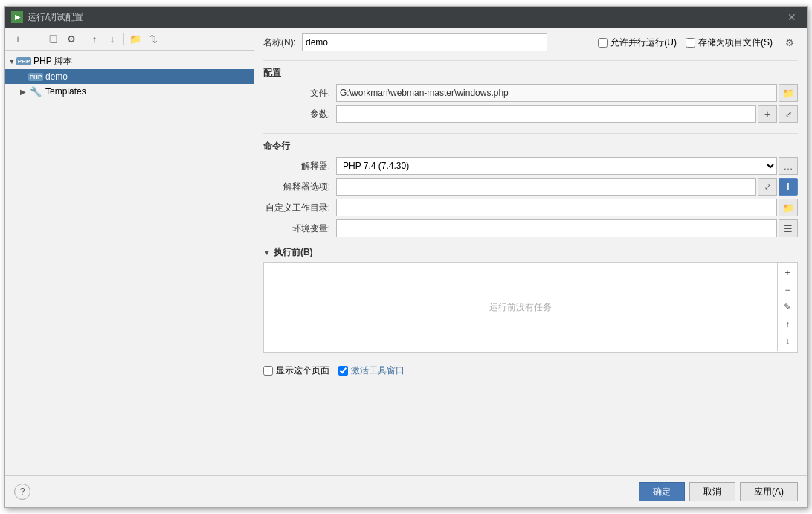 This screenshot has height=514, width=812. What do you see at coordinates (24, 62) in the screenshot?
I see `php-folder-icon: PHP` at bounding box center [24, 62].